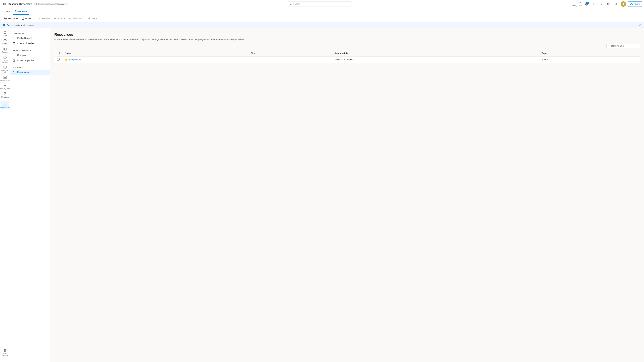  Describe the element at coordinates (30, 67) in the screenshot. I see `storage-section-title: Storage` at that location.